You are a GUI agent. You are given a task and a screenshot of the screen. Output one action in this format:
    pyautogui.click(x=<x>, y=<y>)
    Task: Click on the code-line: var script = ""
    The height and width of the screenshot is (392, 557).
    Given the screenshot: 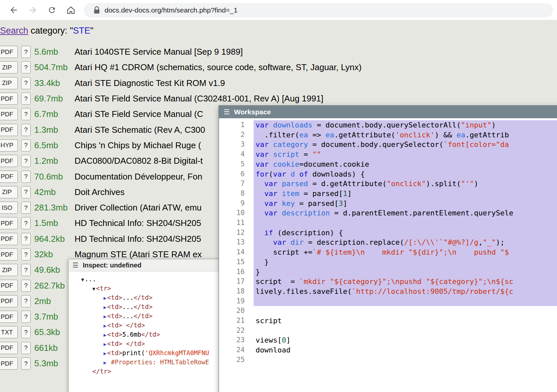 What is the action you would take?
    pyautogui.click(x=405, y=154)
    